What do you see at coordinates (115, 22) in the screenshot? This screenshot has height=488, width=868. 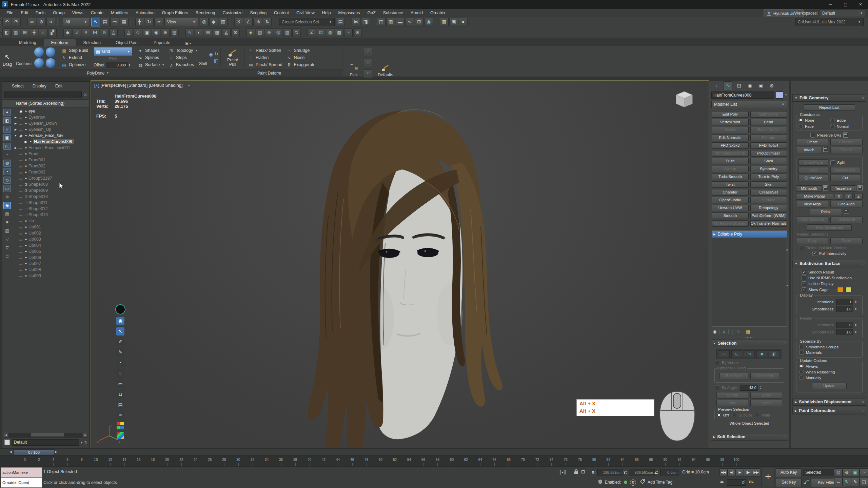 I see `selection-region-icon: ▭` at bounding box center [115, 22].